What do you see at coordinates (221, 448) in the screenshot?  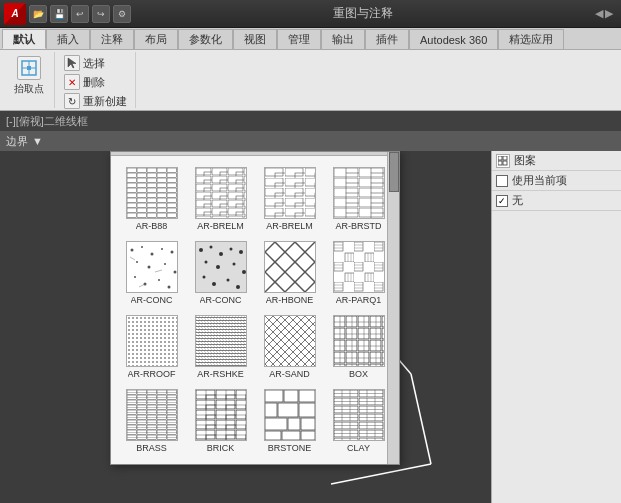 I see `hatch-brick-label: BRICK` at bounding box center [221, 448].